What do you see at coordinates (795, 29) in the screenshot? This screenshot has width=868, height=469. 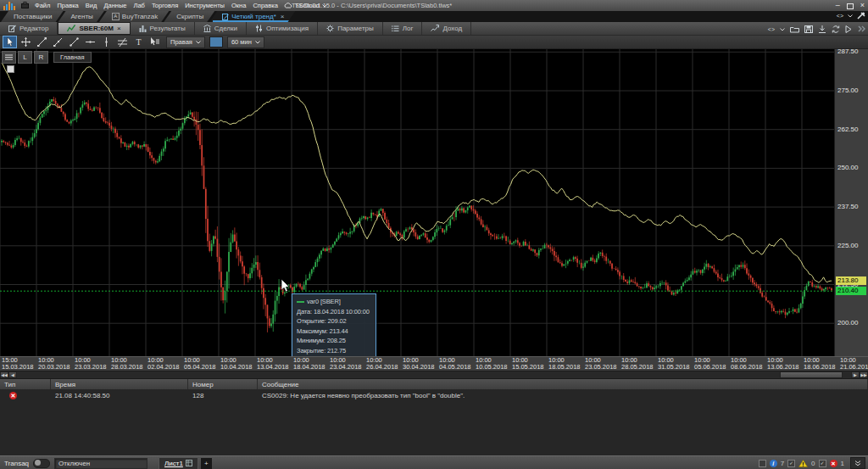 I see `open-folder-icon` at bounding box center [795, 29].